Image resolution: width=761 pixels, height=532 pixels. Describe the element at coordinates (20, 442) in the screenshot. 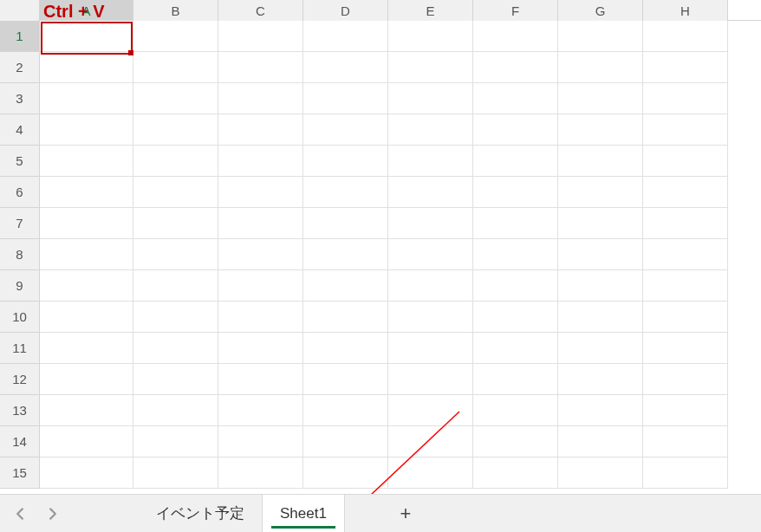

I see `row-header: 14` at that location.